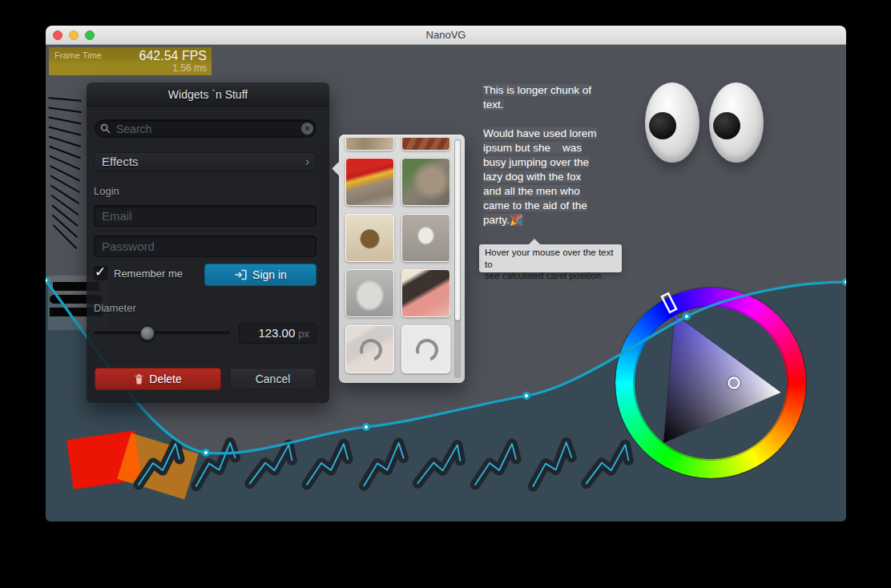  I want to click on thumbnails-popup, so click(402, 259).